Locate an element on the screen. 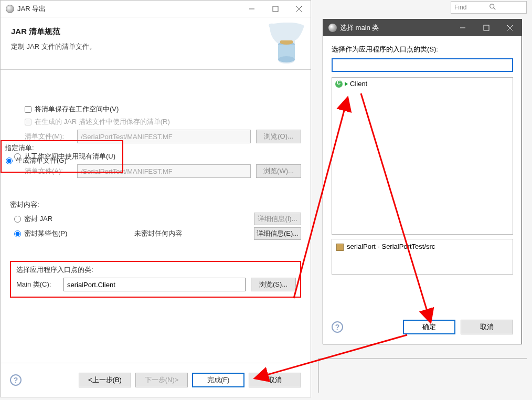 This screenshot has width=532, height=400. main-class-label: Main 类(C): is located at coordinates (40, 285).